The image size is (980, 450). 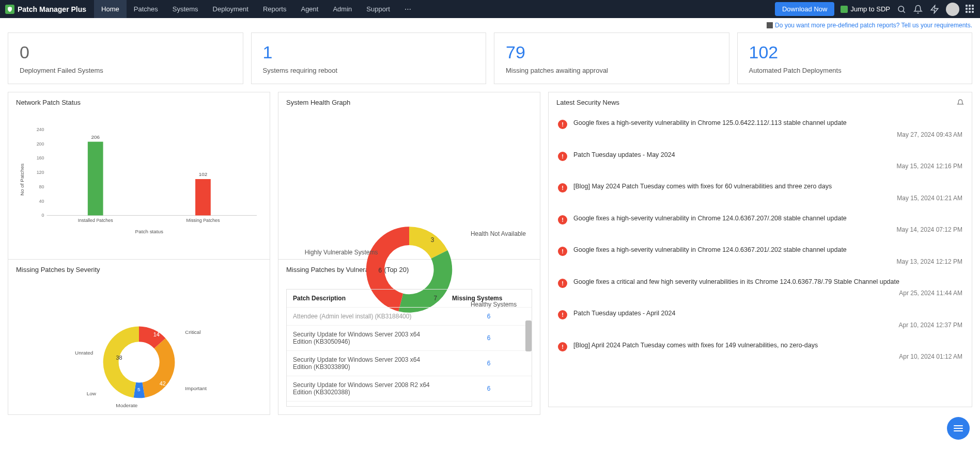 I want to click on news-item: [Blog] May 2024 Patch Tuesday comes with…, so click(x=760, y=192).